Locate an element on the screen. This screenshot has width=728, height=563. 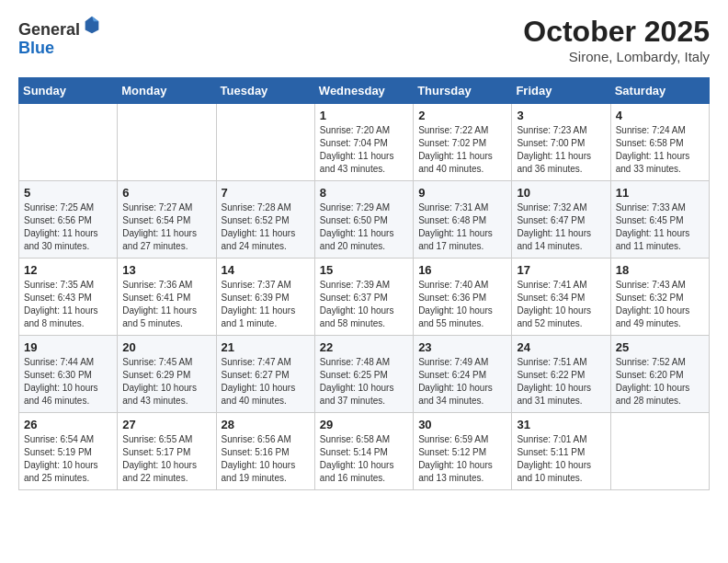
day-info: Sunrise: 6:54 AM Sunset: 5:19 PM Dayligh… is located at coordinates (68, 459).